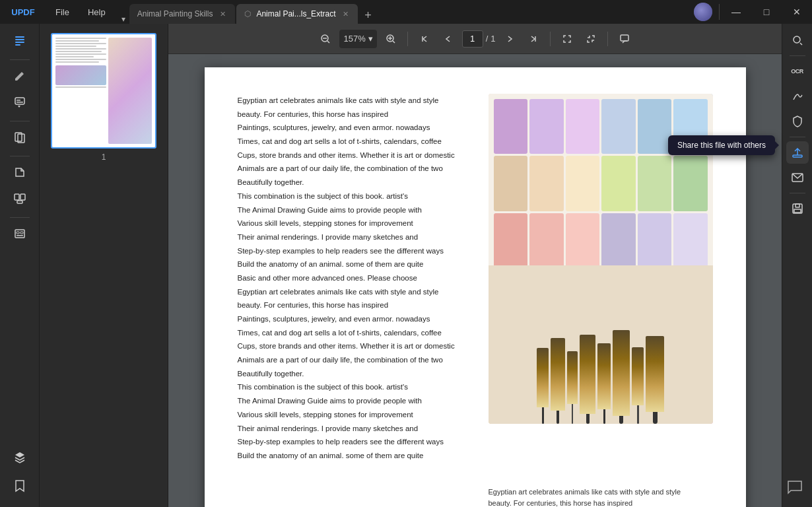 This screenshot has height=507, width=812. What do you see at coordinates (795, 489) in the screenshot?
I see `comment-bubble-icon` at bounding box center [795, 489].